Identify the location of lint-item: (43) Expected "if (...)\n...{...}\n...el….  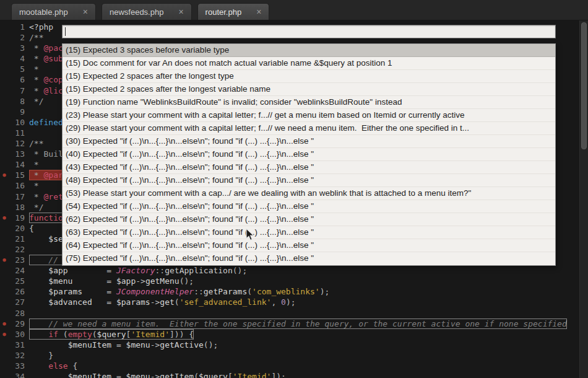
(309, 167).